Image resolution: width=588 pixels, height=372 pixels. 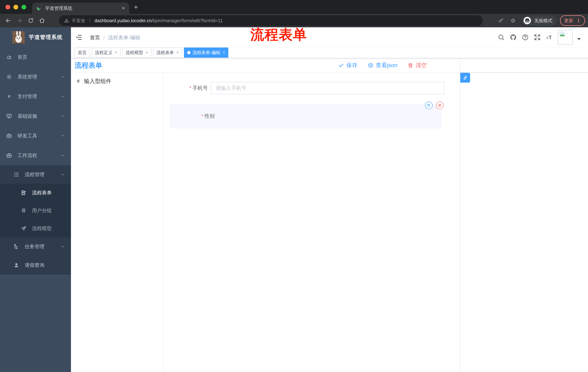 What do you see at coordinates (382, 65) in the screenshot?
I see `查看json-button: 查看json` at bounding box center [382, 65].